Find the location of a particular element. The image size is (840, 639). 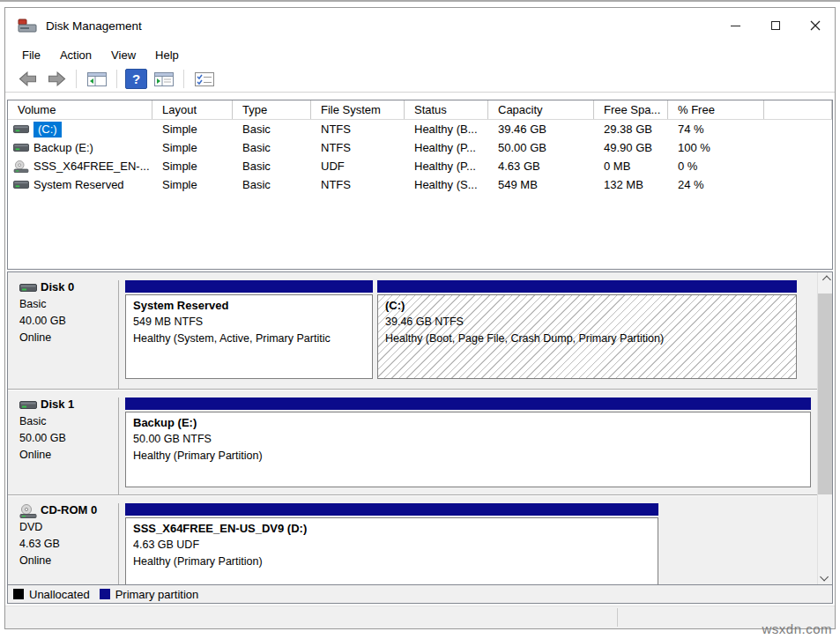

help-button: ? is located at coordinates (136, 79).